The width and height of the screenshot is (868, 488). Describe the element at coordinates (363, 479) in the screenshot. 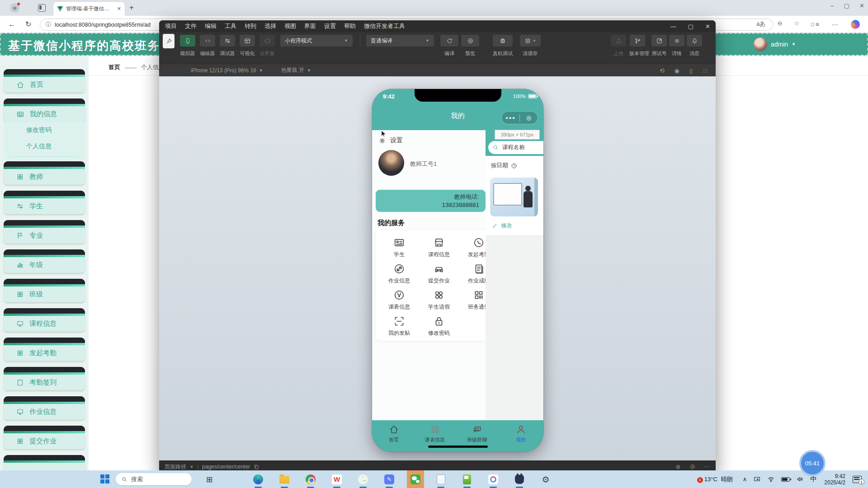

I see `taskbar-app-assistant: ˙͜˙` at that location.